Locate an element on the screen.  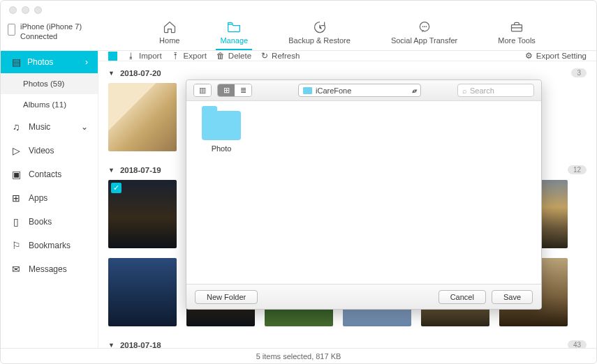
status-text: 5 items selected, 817 KB is located at coordinates (299, 356).